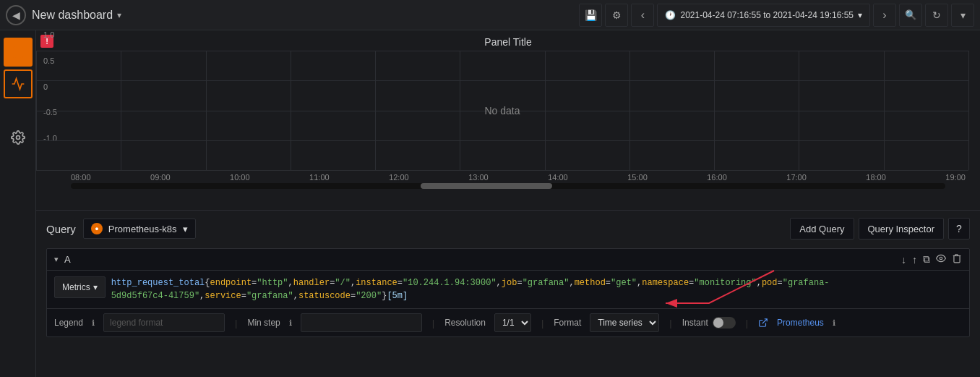  Describe the element at coordinates (143, 229) in the screenshot. I see `datasource-name: Prometheus-k8s` at that location.